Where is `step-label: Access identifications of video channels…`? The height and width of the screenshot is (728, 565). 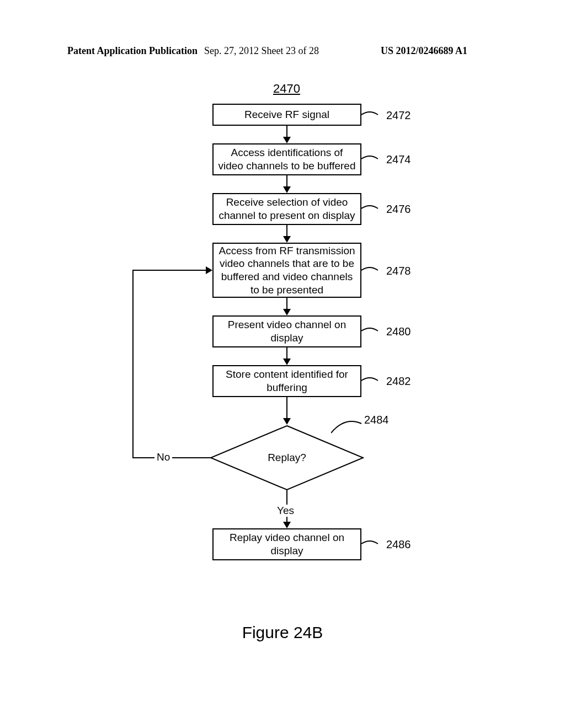
step-label: Access identifications of video channels… is located at coordinates (287, 159).